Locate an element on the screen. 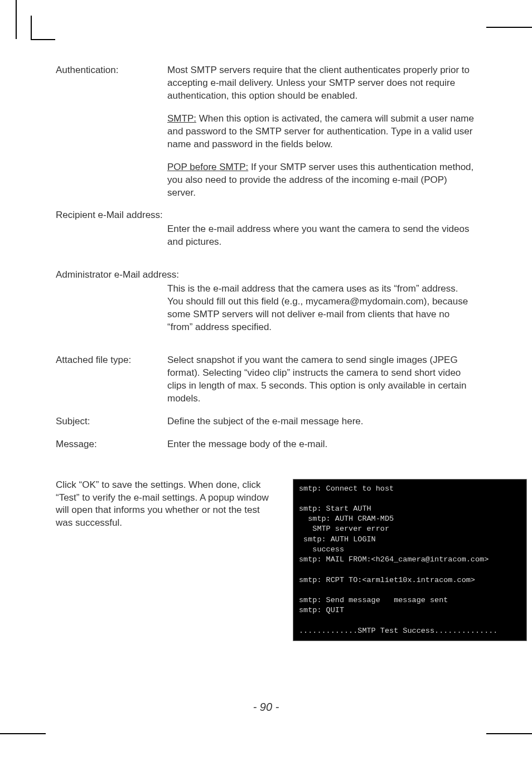 This screenshot has width=532, height=761. definition-text: Enter the message body of the e-mail. is located at coordinates (322, 445).